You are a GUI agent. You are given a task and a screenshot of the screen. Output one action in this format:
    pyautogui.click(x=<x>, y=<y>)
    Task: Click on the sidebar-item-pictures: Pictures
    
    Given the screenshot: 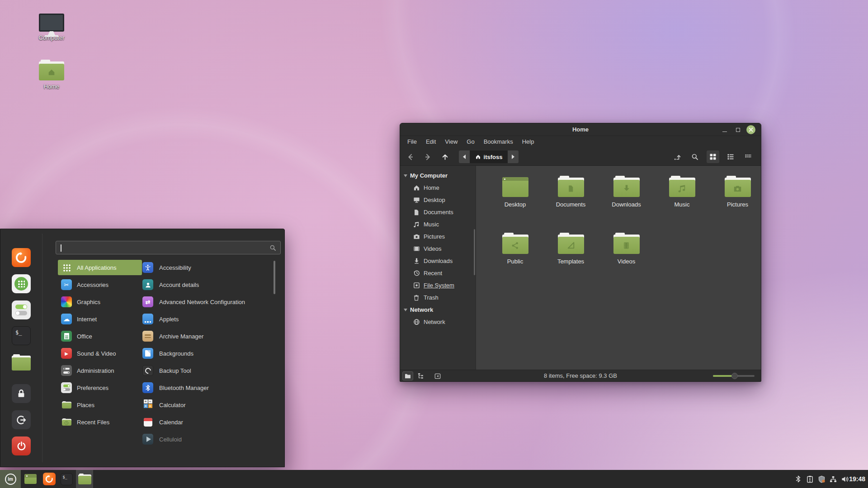 What is the action you would take?
    pyautogui.click(x=438, y=237)
    